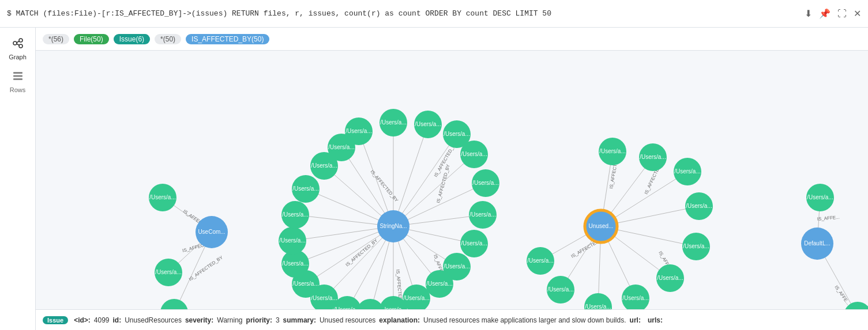 The width and height of the screenshot is (868, 330). I want to click on topbar: $ MATCH (files:File)-[r:IS_AFFECTED_BY]-…, so click(434, 14).